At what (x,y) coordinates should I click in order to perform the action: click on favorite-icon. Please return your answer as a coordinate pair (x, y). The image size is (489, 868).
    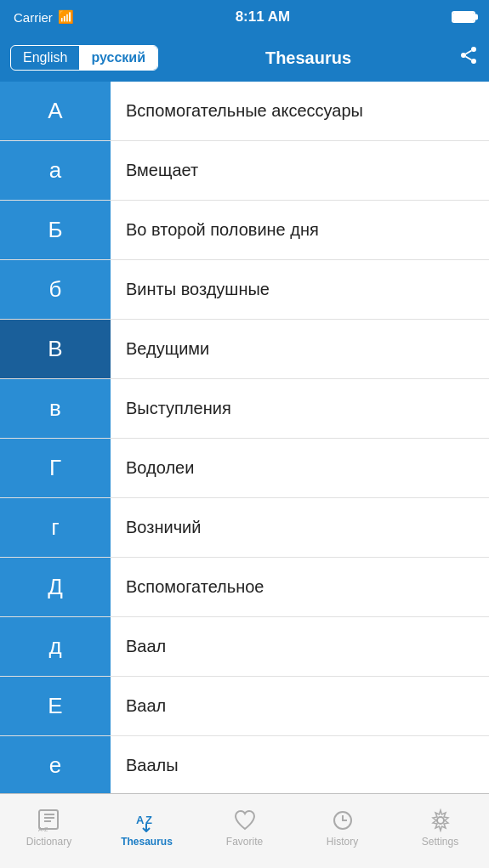
    Looking at the image, I should click on (245, 820).